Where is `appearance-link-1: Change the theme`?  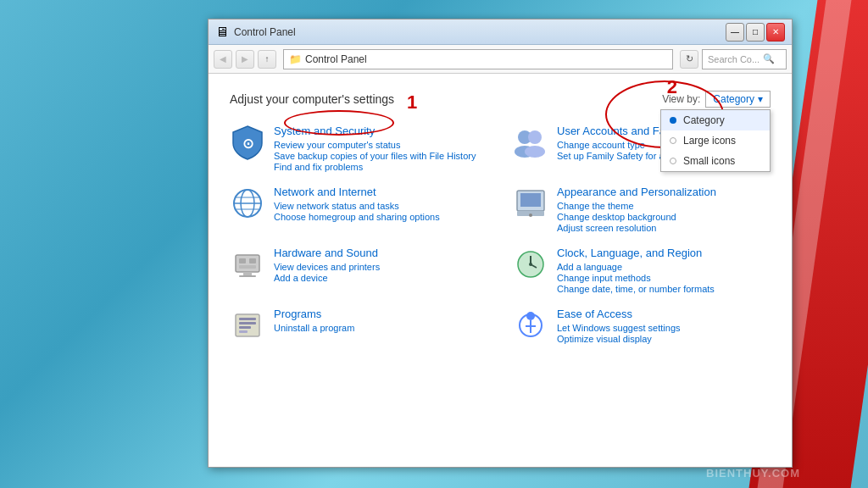
appearance-link-1: Change the theme is located at coordinates (664, 206).